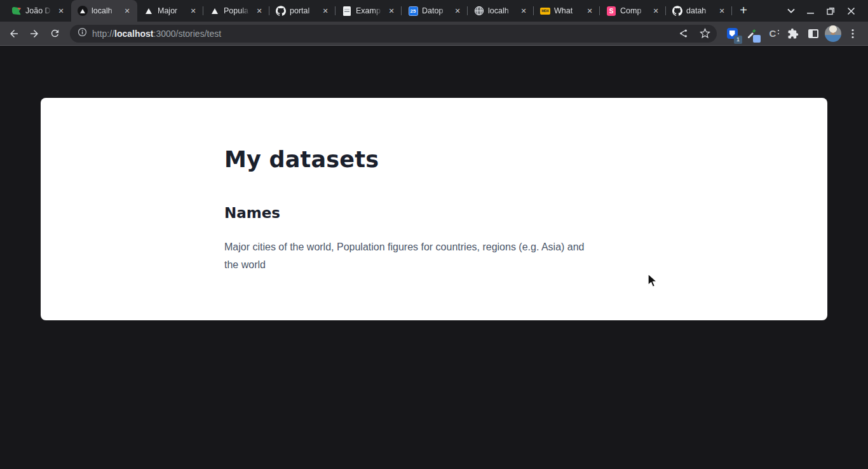 This screenshot has height=469, width=868. What do you see at coordinates (683, 34) in the screenshot?
I see `share-icon` at bounding box center [683, 34].